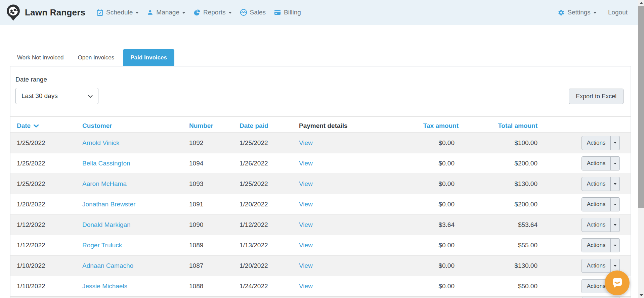 The image size is (644, 298). I want to click on export-to-excel-button: Export to Excel, so click(596, 96).